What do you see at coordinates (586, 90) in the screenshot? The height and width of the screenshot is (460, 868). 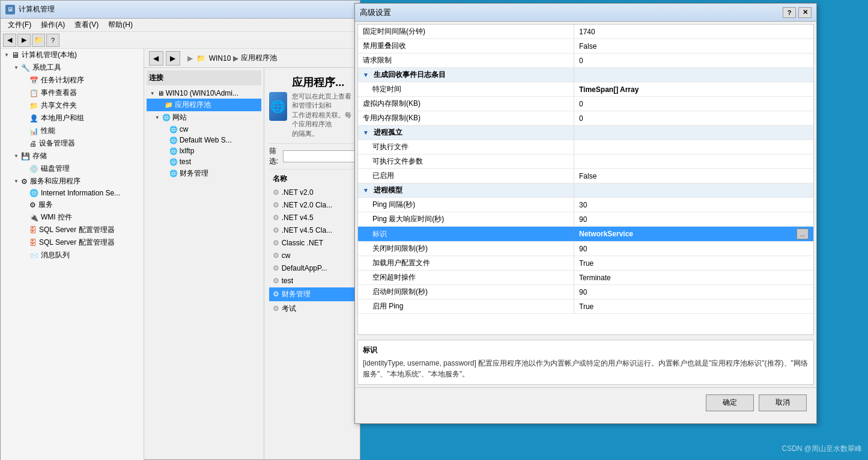 I see `settings-row-specific-time: 特定时间 TimeSpan[] Array` at bounding box center [586, 90].